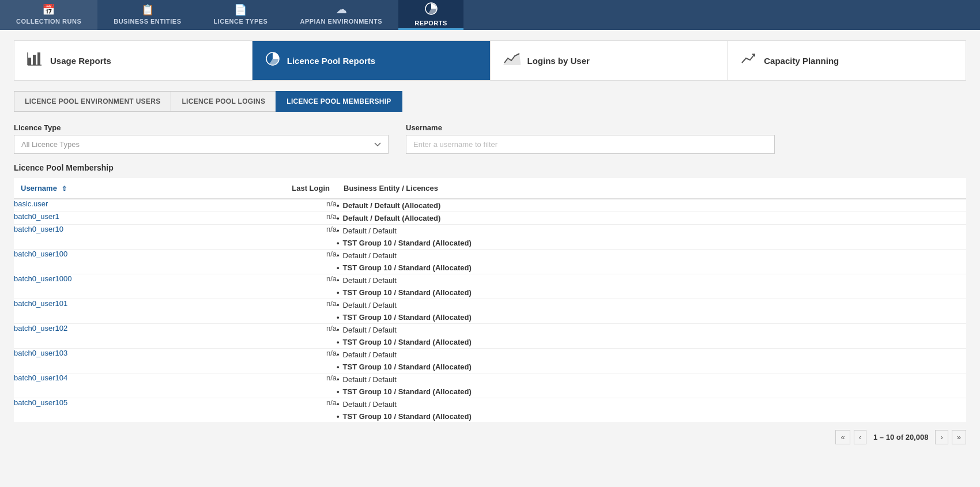  I want to click on nav-business-entities: 📋 BUSINESS ENTITIES, so click(148, 15).